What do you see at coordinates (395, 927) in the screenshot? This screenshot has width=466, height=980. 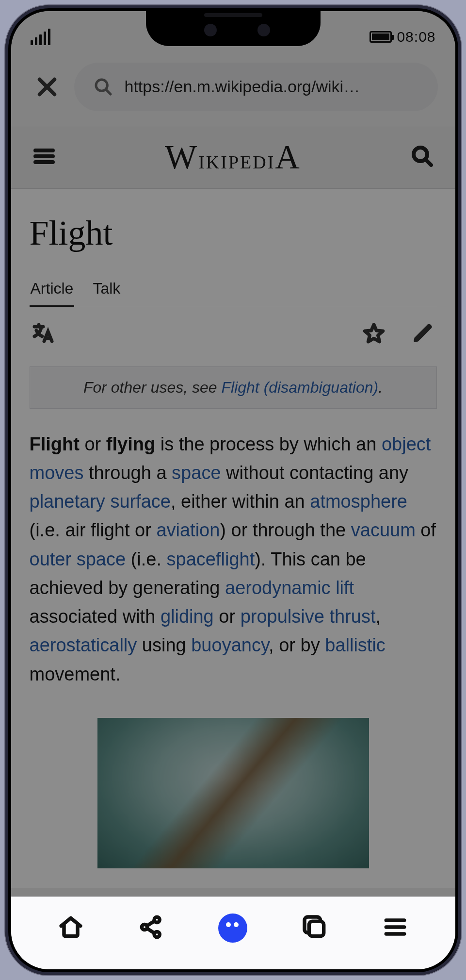 I see `menu-icon` at bounding box center [395, 927].